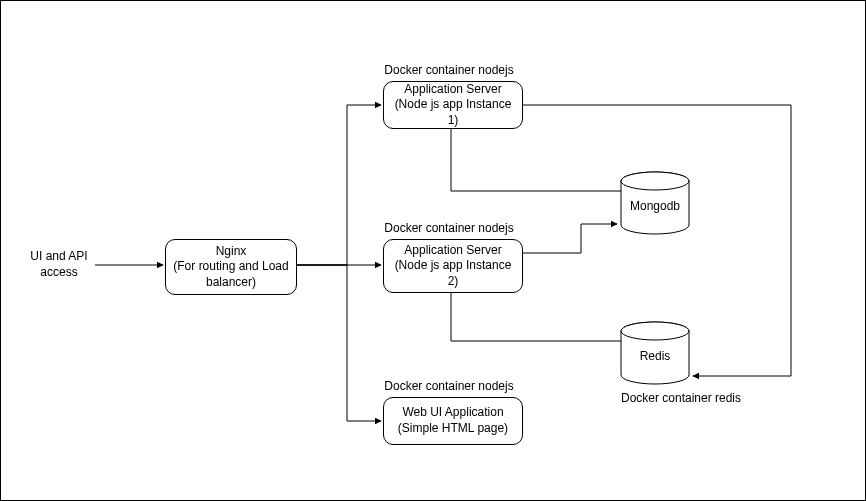  What do you see at coordinates (230, 252) in the screenshot?
I see `nginx-title: Nginx` at bounding box center [230, 252].